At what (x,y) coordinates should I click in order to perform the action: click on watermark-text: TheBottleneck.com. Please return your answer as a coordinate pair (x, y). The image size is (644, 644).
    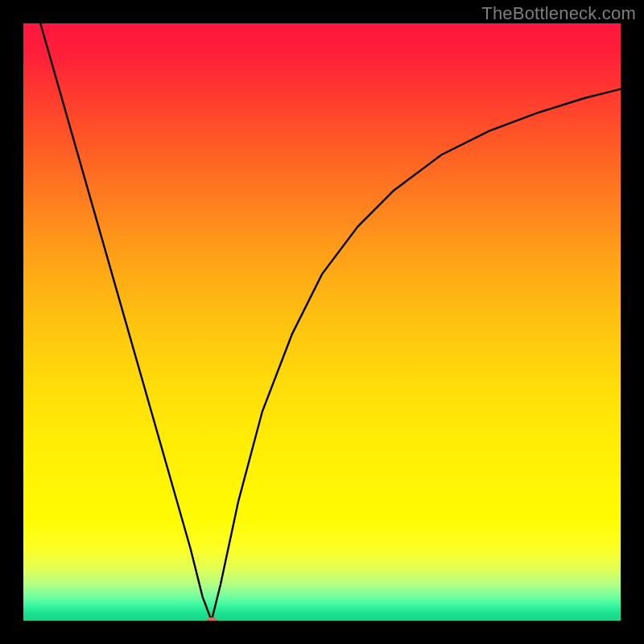
    Looking at the image, I should click on (559, 14).